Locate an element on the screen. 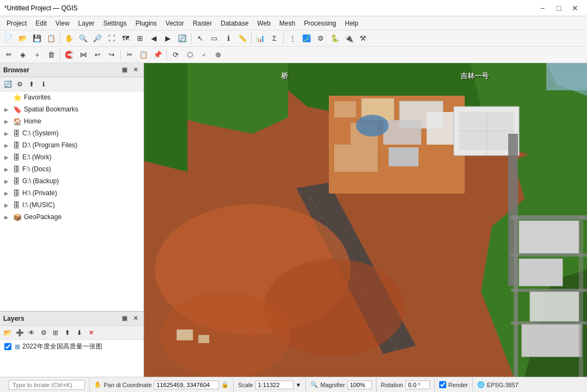 This screenshot has width=587, height=392. maximize-button: □ is located at coordinates (559, 8).